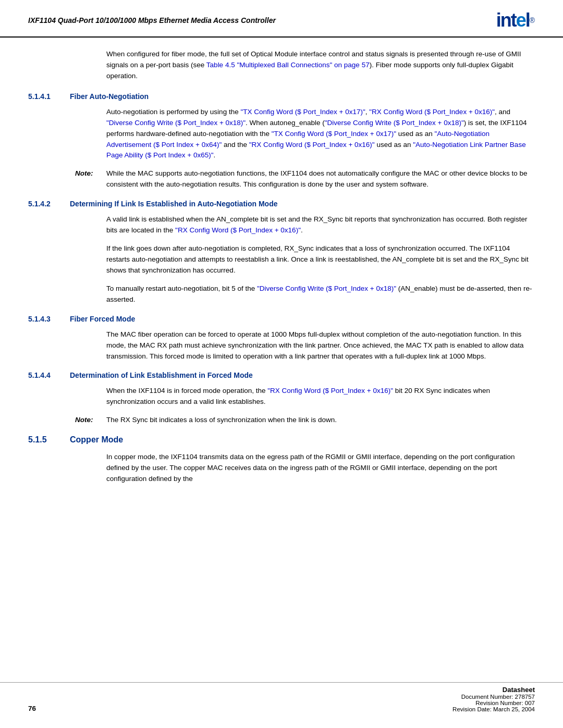 This screenshot has height=728, width=563. What do you see at coordinates (91, 179) in the screenshot?
I see `note-label-5141: Note:` at bounding box center [91, 179].